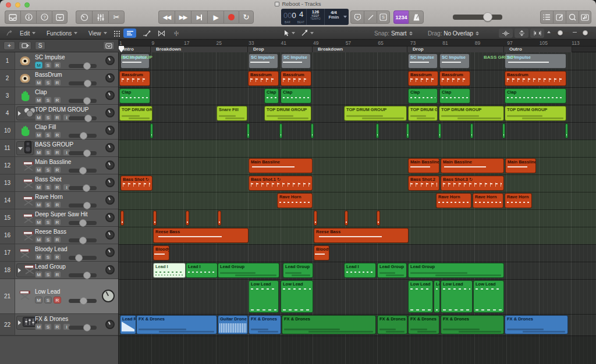 This screenshot has width=596, height=364. What do you see at coordinates (130, 33) in the screenshot?
I see `track-view-button` at bounding box center [130, 33].